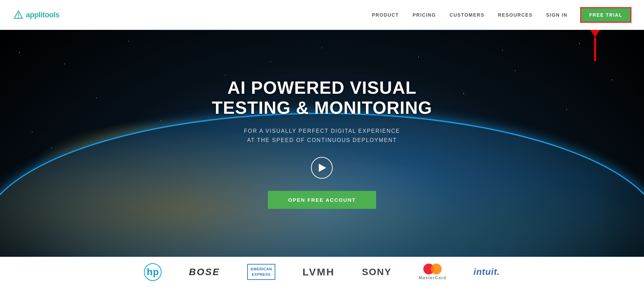 The width and height of the screenshot is (644, 287). What do you see at coordinates (153, 272) in the screenshot?
I see `logo-hp: hp` at bounding box center [153, 272].